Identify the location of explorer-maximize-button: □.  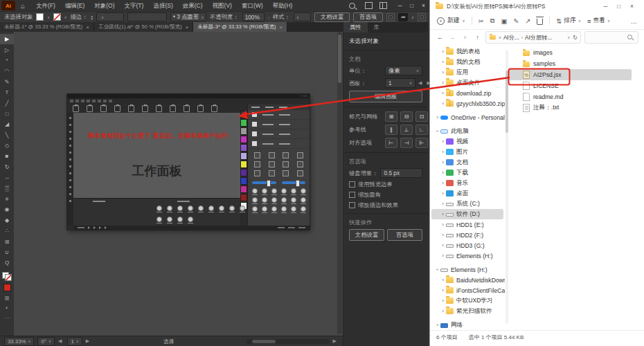
(619, 6).